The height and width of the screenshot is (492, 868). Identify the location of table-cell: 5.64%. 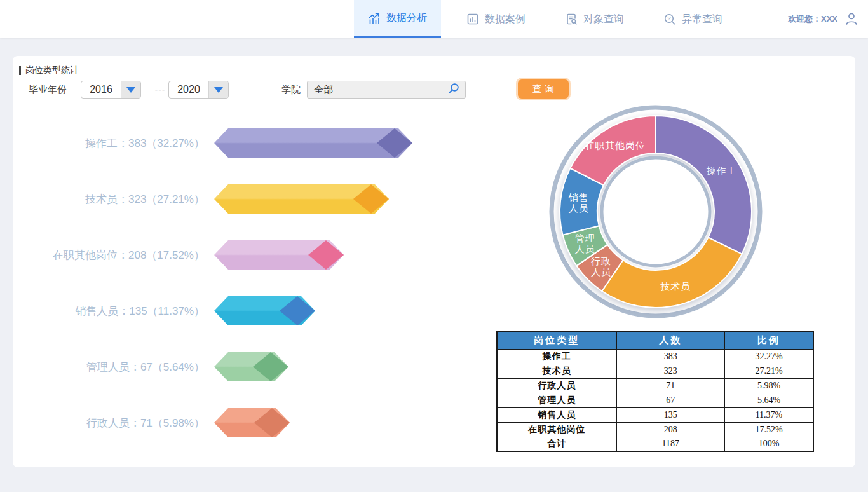
(769, 400).